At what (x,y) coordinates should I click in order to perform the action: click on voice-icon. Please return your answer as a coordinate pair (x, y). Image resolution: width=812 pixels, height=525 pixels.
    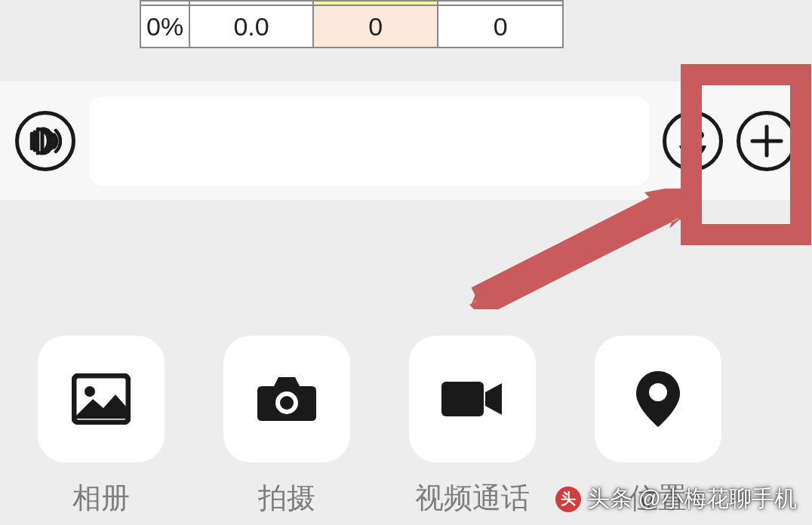
    Looking at the image, I should click on (45, 141).